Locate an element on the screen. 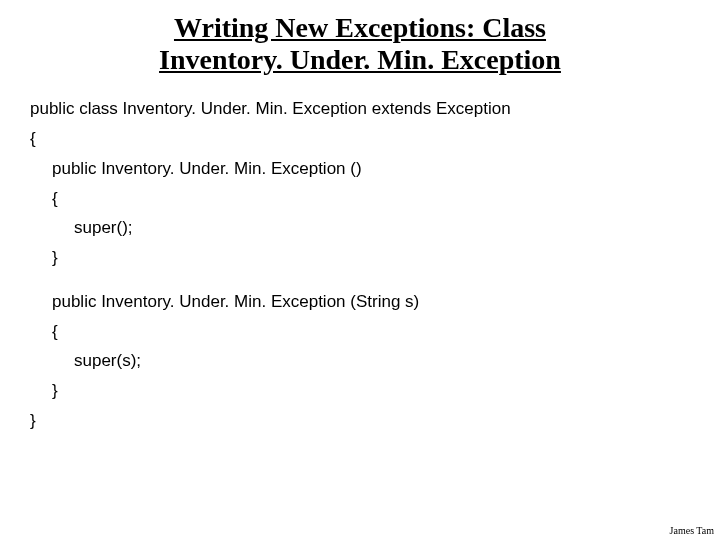  code-line: super(s); is located at coordinates (360, 361).